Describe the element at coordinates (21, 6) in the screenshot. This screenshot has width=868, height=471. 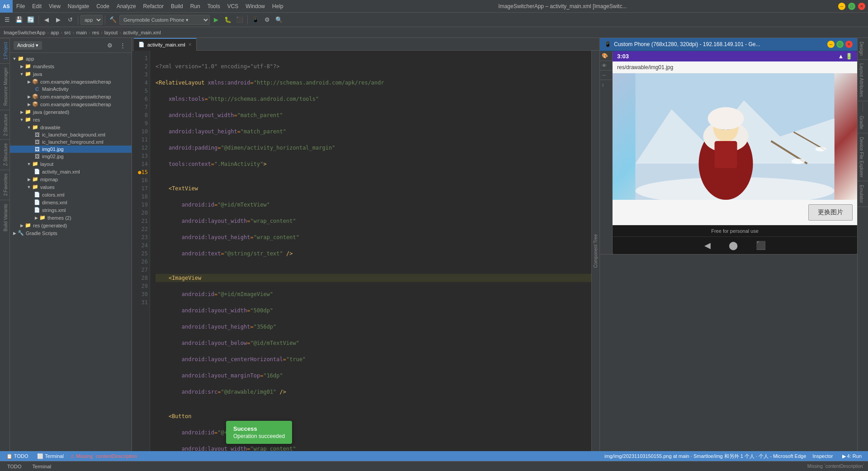
I see `menu-file: File` at that location.